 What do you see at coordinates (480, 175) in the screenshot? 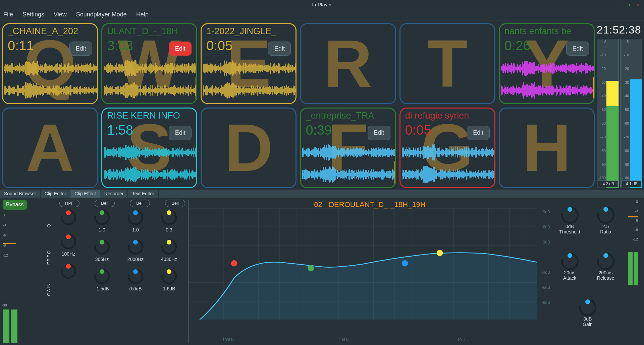
I see `svg-rect-1936` at bounding box center [480, 175].